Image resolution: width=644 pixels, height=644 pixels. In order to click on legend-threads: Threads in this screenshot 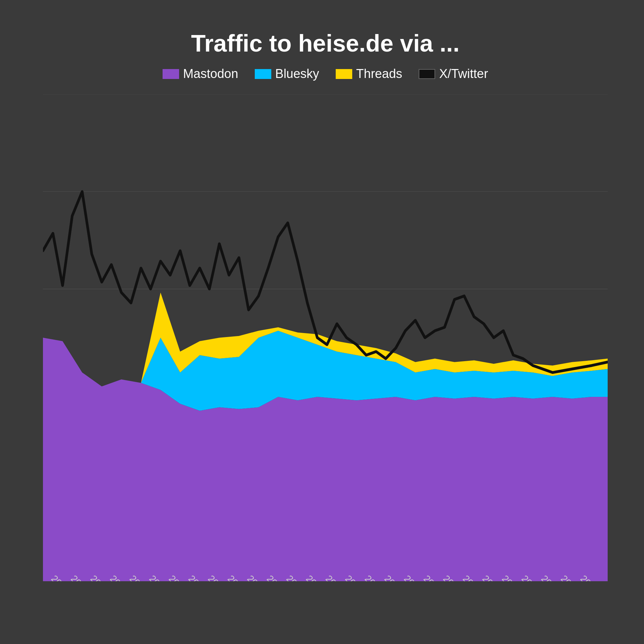, I will do `click(369, 74)`.